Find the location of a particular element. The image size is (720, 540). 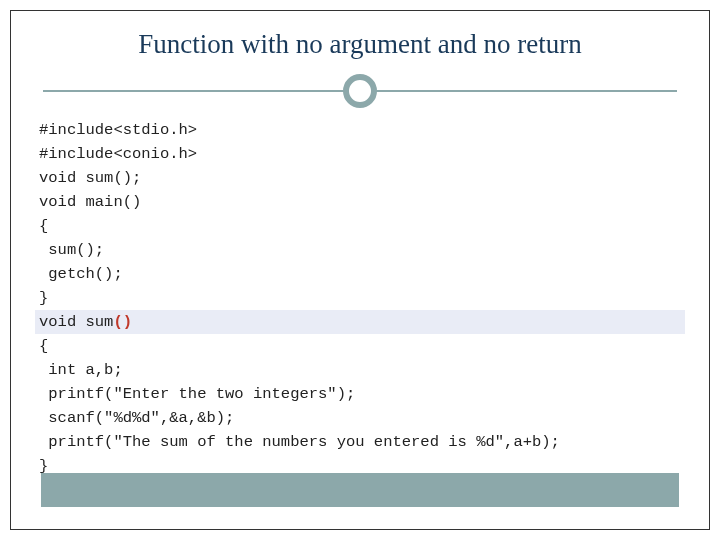

code-line: printf("The sum of the numbers you enter… is located at coordinates (360, 442).